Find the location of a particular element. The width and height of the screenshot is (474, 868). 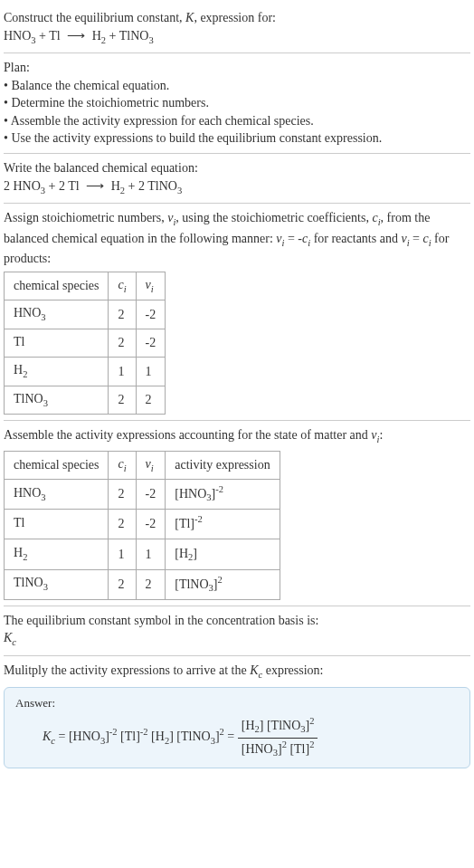

text: Tl is located at coordinates (19, 523).